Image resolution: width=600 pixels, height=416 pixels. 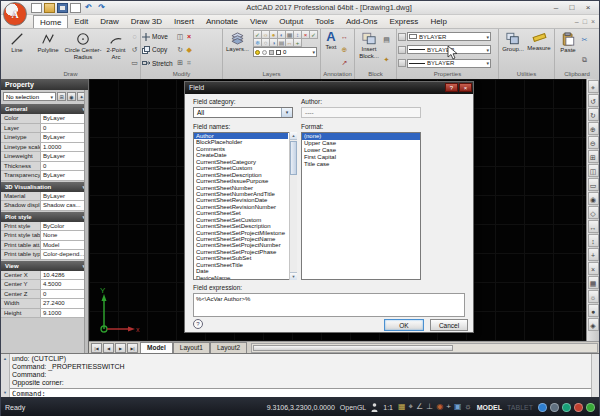 What do you see at coordinates (62, 96) in the screenshot?
I see `quick-select-button: ⊞` at bounding box center [62, 96].